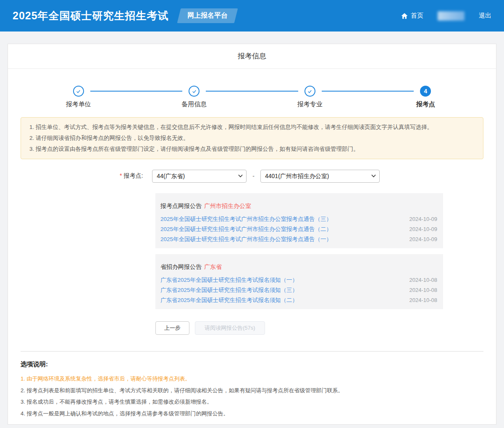  What do you see at coordinates (308, 176) in the screenshot?
I see `exam-site-form-row: *报考点: 44(广东省) - 4401(广州市招生办公室)` at bounding box center [308, 176].